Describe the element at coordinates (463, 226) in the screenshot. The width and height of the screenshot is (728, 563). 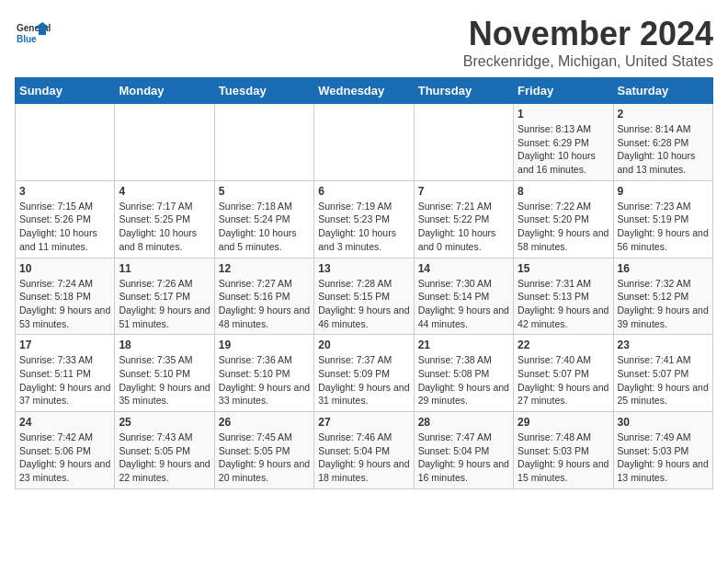
I see `day-info: Sunrise: 7:21 AM Sunset: 5:22 PM Dayligh…` at that location.